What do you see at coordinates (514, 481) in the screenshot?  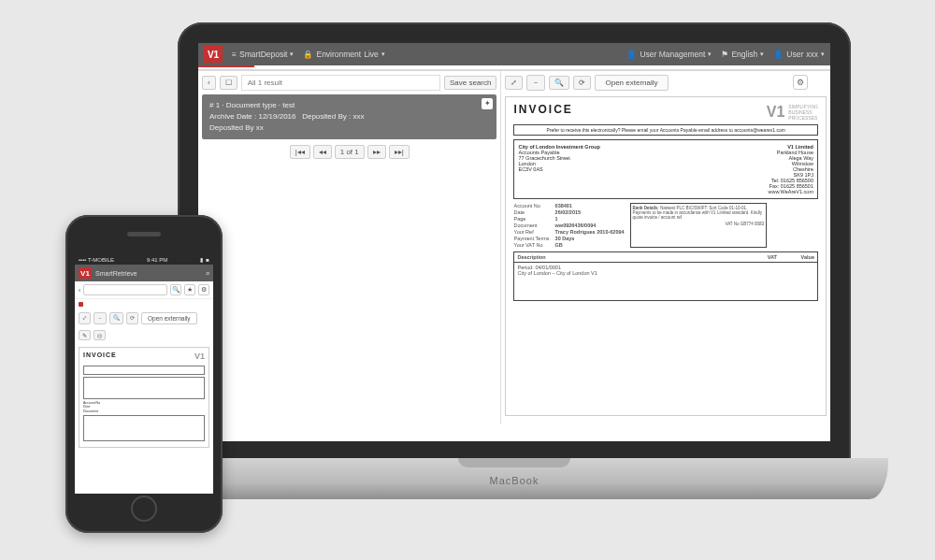 I see `laptop-brand: MacBook` at bounding box center [514, 481].